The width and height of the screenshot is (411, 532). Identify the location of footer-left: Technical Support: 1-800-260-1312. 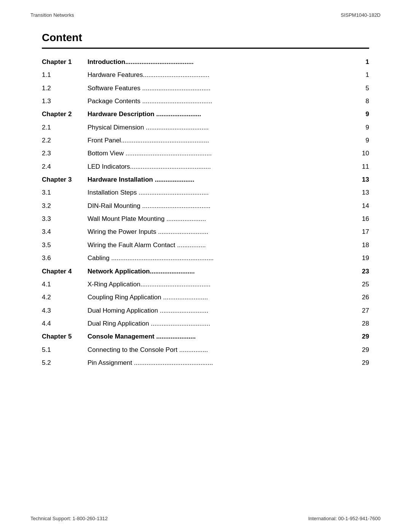
(69, 519).